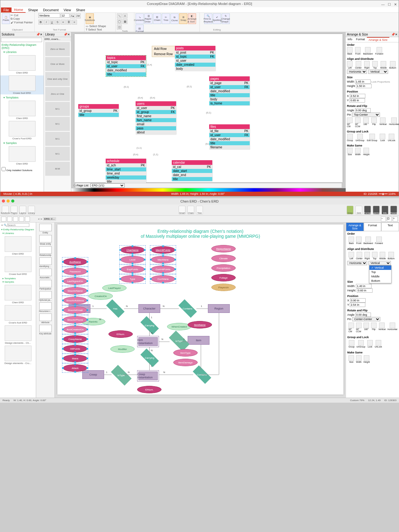 The width and height of the screenshot is (399, 532). What do you see at coordinates (366, 319) in the screenshot?
I see `mac-pin-select: Center-Center` at bounding box center [366, 319].